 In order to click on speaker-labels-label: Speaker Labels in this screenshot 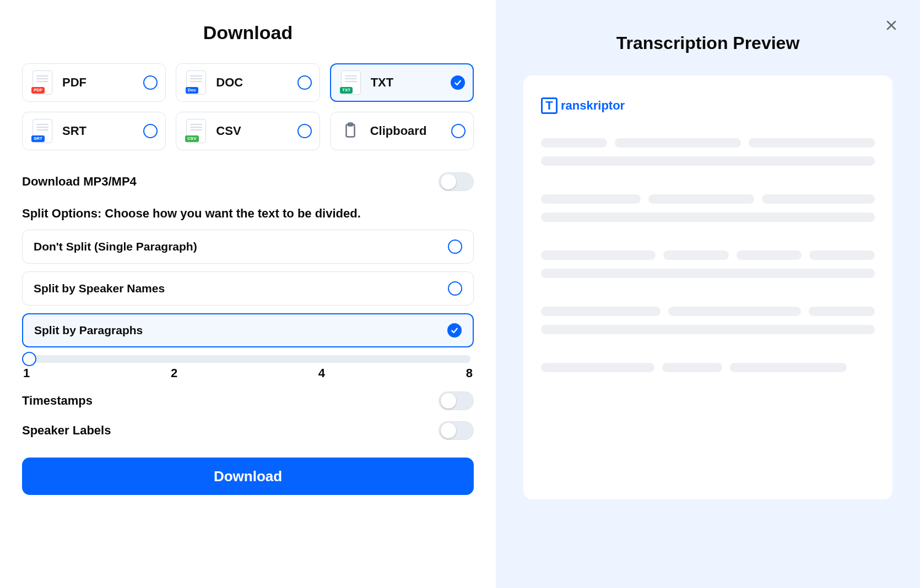, I will do `click(66, 431)`.